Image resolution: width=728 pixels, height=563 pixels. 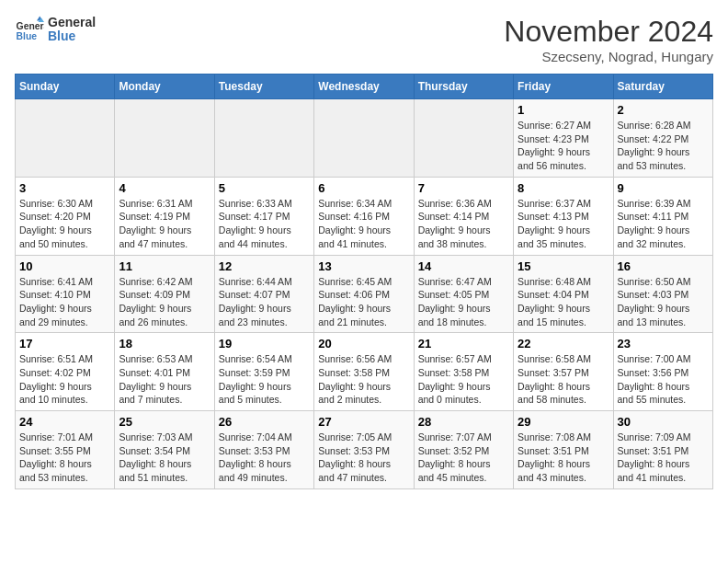 I want to click on day-number: 2, so click(x=664, y=110).